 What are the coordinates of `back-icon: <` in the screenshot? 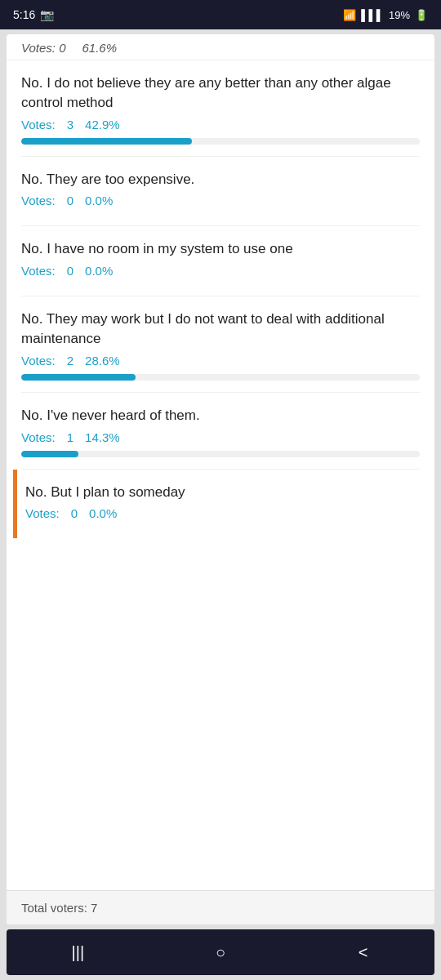 It's located at (363, 952).